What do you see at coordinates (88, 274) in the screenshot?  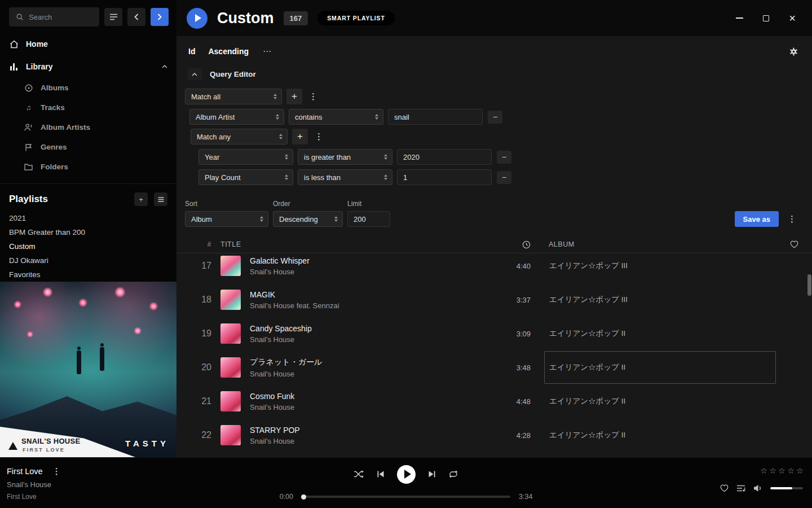 I see `playlist-item: Favorites` at bounding box center [88, 274].